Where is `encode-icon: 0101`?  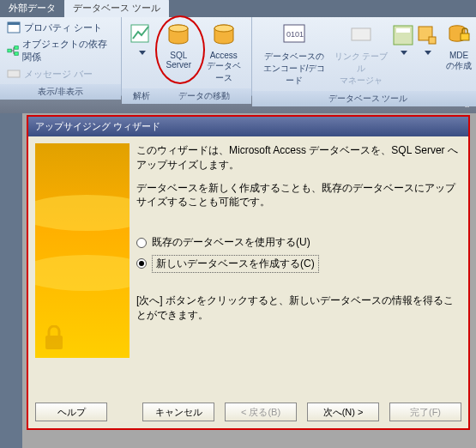
encode-icon: 0101 is located at coordinates (294, 35).